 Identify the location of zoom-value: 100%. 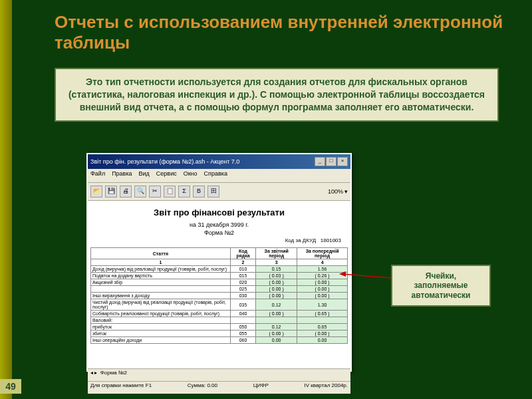
(335, 192).